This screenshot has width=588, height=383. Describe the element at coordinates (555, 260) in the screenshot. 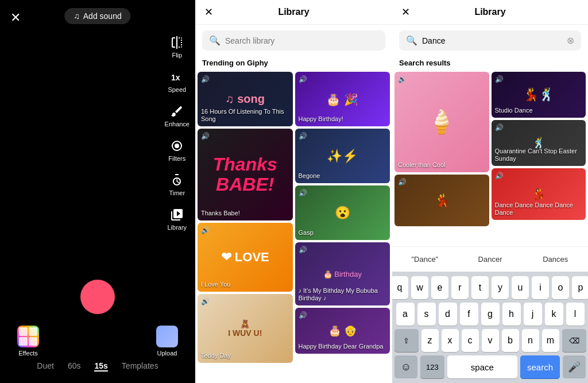

I see `suggestion-dances: Dances` at that location.